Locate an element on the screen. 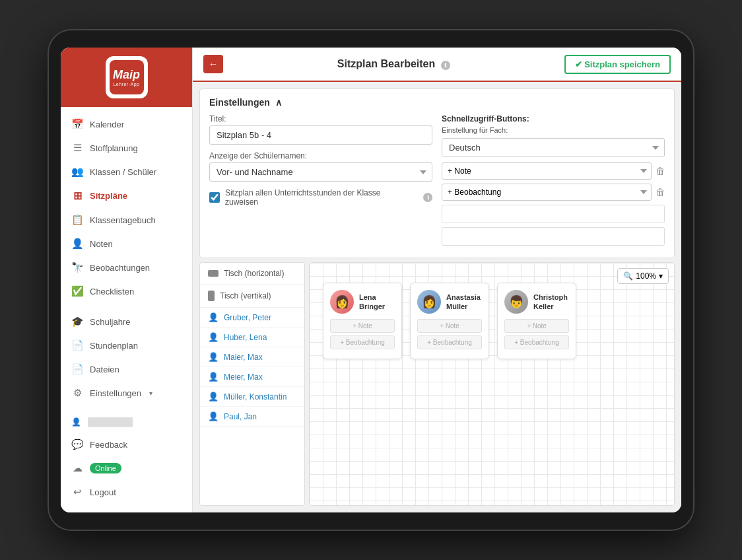  sidebar-item-kalender: 📅 Kalender is located at coordinates (127, 124).